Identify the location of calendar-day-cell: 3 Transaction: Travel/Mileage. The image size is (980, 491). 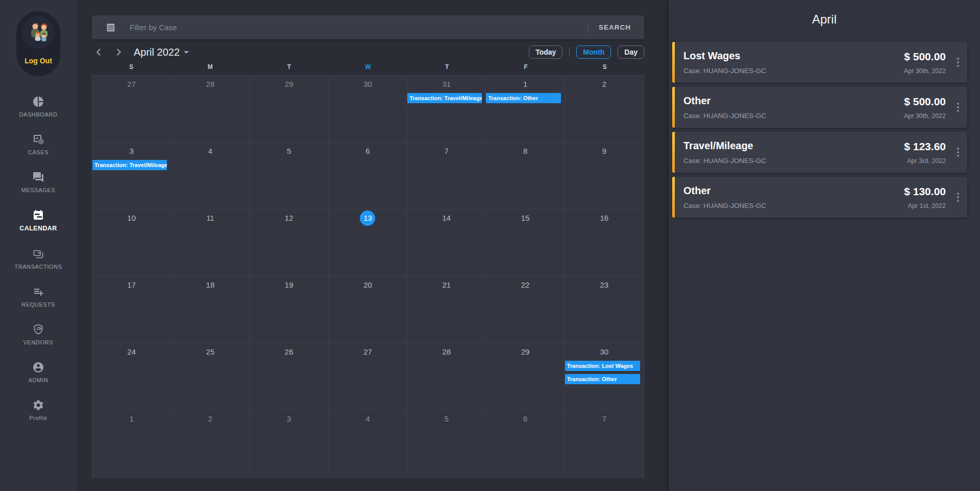
(132, 176).